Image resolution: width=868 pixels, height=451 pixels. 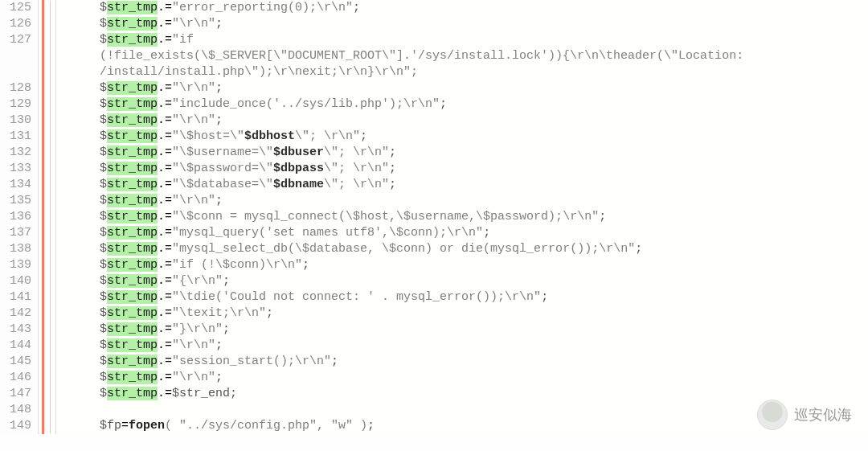 What do you see at coordinates (16, 185) in the screenshot?
I see `line-number: 134` at bounding box center [16, 185].